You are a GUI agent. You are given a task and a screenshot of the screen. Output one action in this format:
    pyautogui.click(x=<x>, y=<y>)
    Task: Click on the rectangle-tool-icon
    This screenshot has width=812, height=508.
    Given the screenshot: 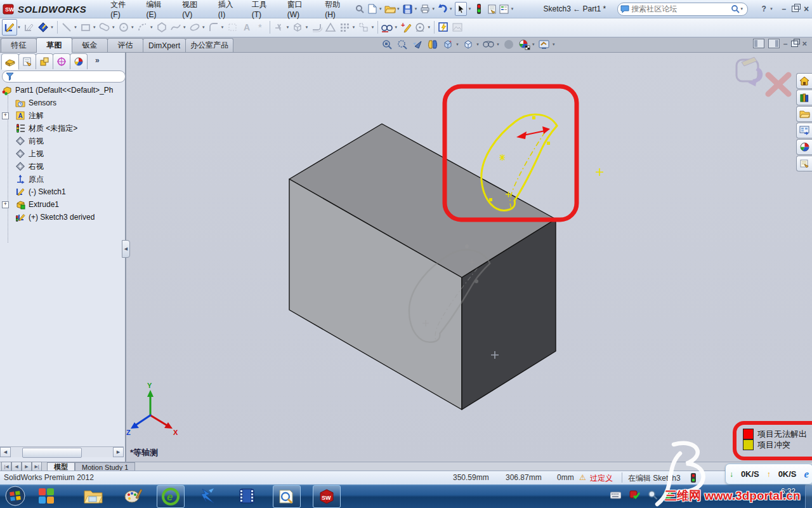 What is the action you would take?
    pyautogui.click(x=86, y=27)
    